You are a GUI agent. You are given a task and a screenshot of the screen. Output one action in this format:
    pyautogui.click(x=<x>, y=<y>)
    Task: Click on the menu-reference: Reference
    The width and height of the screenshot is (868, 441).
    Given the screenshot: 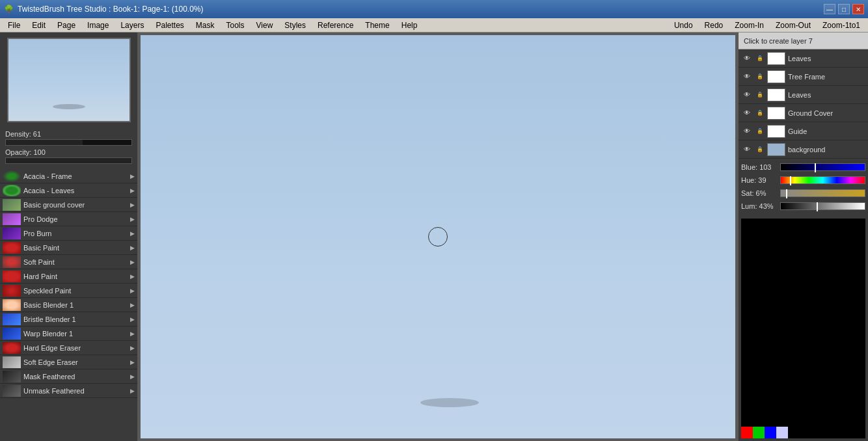 What is the action you would take?
    pyautogui.click(x=336, y=25)
    